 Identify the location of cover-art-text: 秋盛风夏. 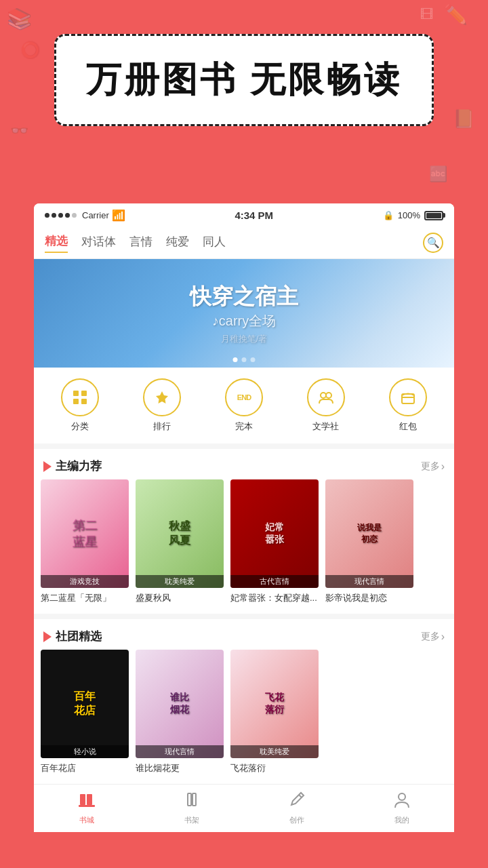
(180, 534).